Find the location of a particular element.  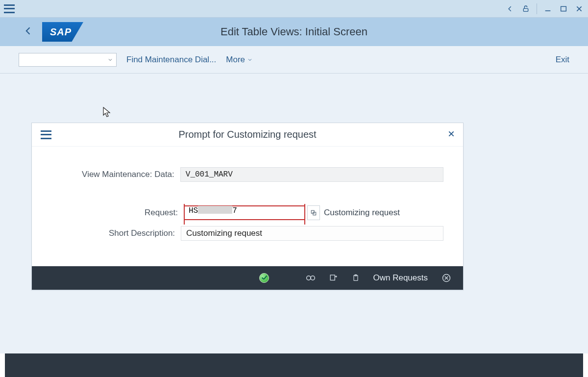

check-icon is located at coordinates (264, 278).